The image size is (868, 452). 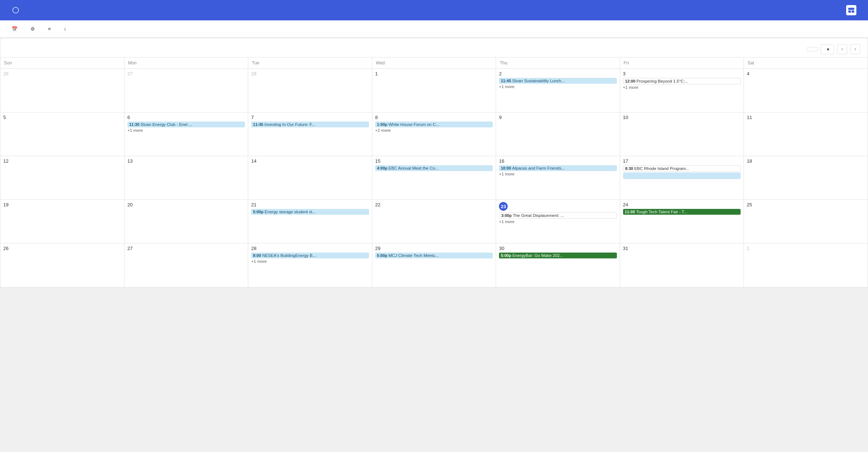 What do you see at coordinates (79, 29) in the screenshot?
I see `more-button` at bounding box center [79, 29].